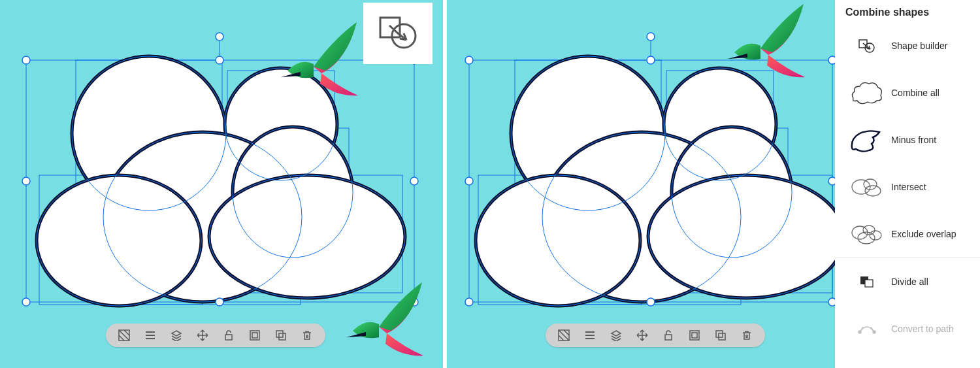 The height and width of the screenshot is (368, 980). What do you see at coordinates (907, 184) in the screenshot?
I see `combine-shapes-panel: Combine shapes Shape builder Combine all…` at bounding box center [907, 184].